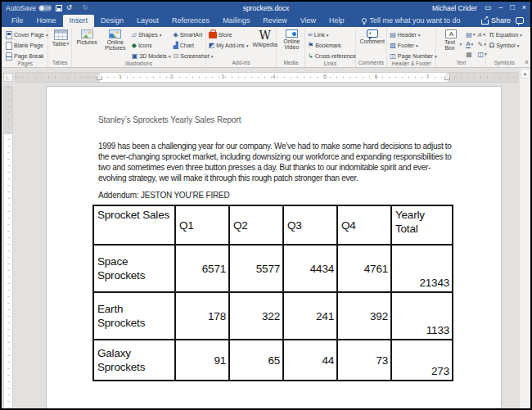  Describe the element at coordinates (470, 34) in the screenshot. I see `quick-parts-button: ▤▾` at that location.